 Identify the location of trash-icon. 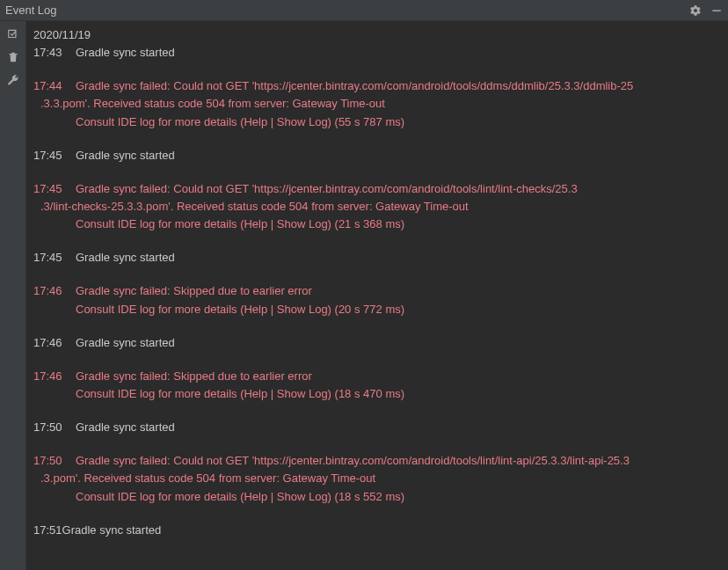
(13, 57).